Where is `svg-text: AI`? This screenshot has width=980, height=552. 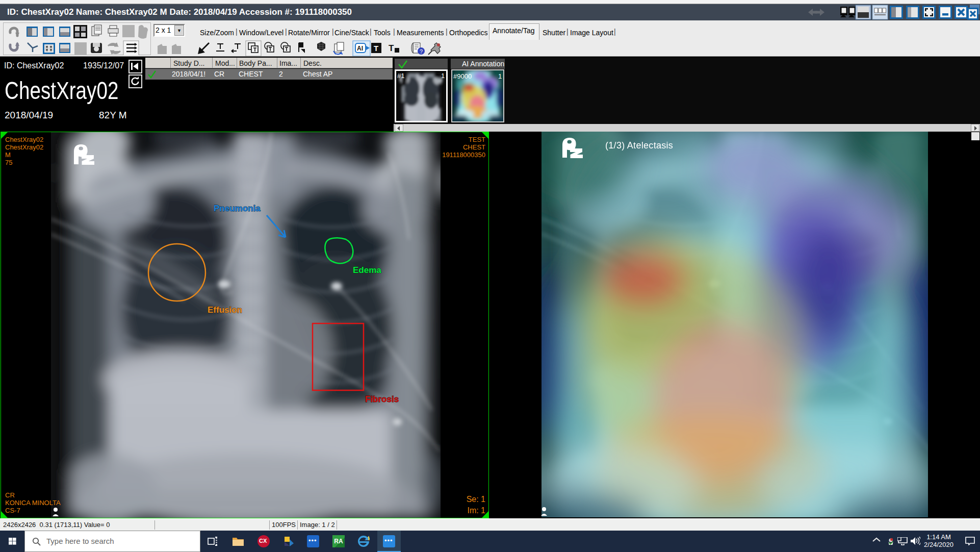 svg-text: AI is located at coordinates (360, 48).